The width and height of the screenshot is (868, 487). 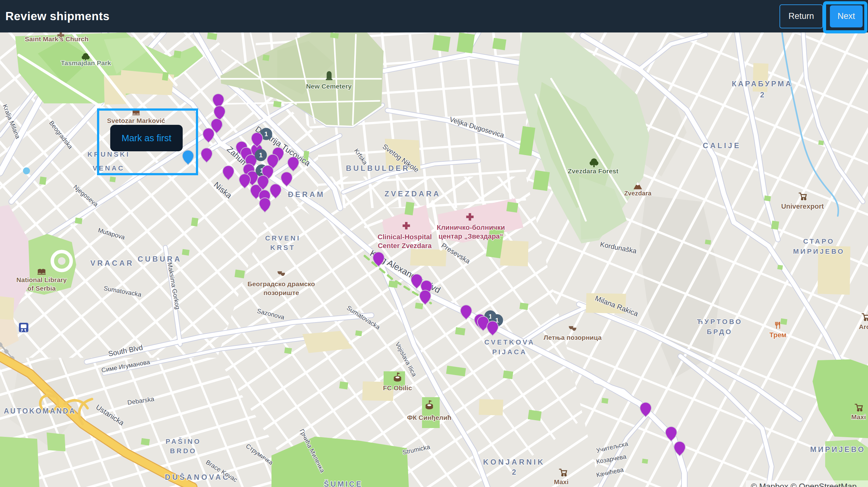 What do you see at coordinates (378, 168) in the screenshot?
I see `svg-text: BULBULDER` at bounding box center [378, 168].